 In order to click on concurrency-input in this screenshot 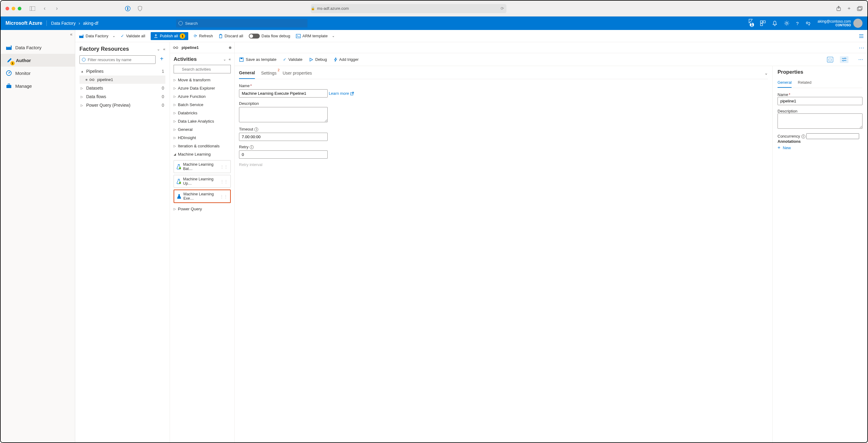, I will do `click(833, 136)`.